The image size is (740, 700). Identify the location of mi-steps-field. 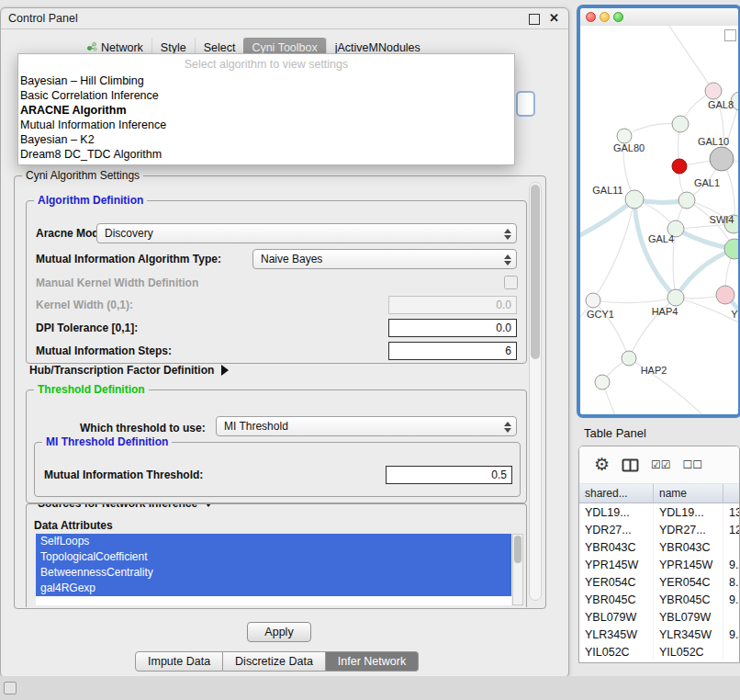
(453, 351).